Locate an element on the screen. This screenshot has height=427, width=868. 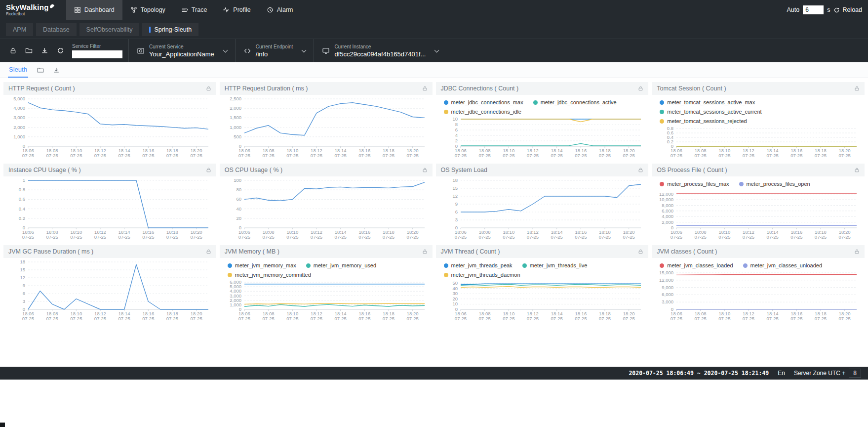
current-endpoint-selector: Current Endpoint /info is located at coordinates (275, 50).